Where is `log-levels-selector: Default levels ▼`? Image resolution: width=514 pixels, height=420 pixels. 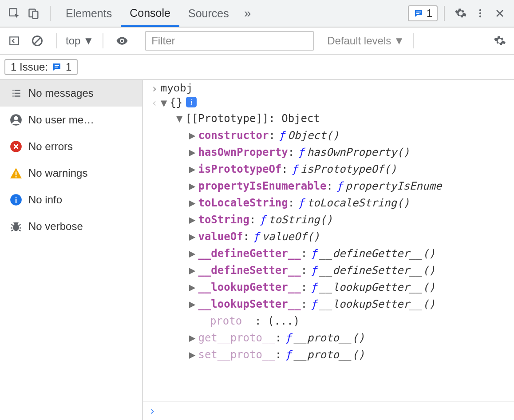
log-levels-selector: Default levels ▼ is located at coordinates (366, 41).